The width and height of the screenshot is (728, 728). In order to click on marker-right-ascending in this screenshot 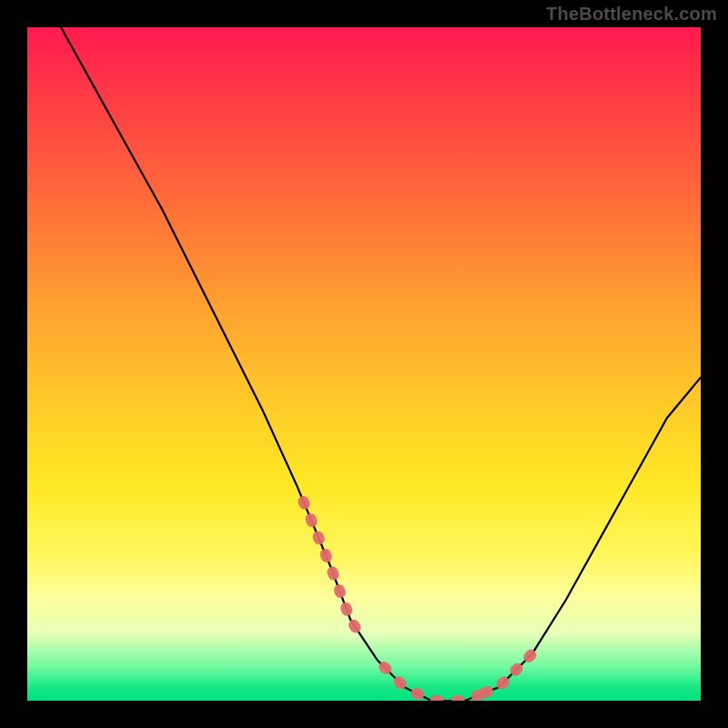, I will do `click(509, 673)`.